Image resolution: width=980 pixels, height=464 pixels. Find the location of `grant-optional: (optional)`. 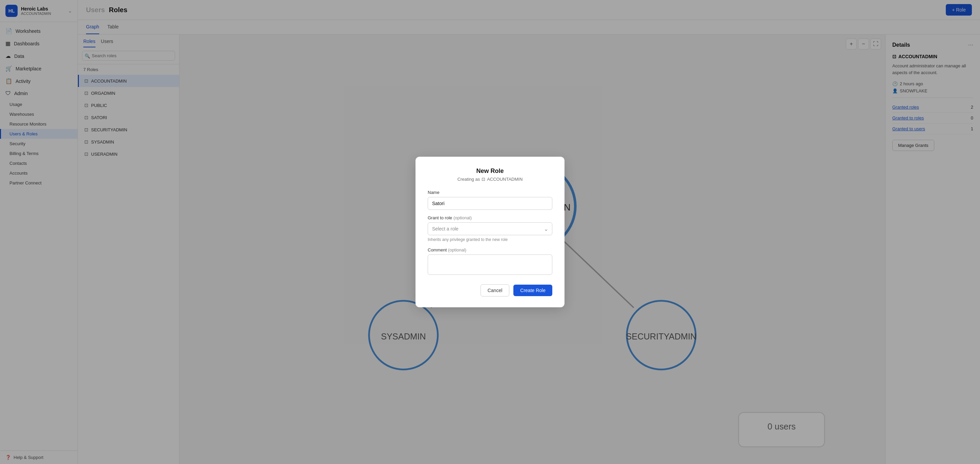

grant-optional: (optional) is located at coordinates (463, 218).